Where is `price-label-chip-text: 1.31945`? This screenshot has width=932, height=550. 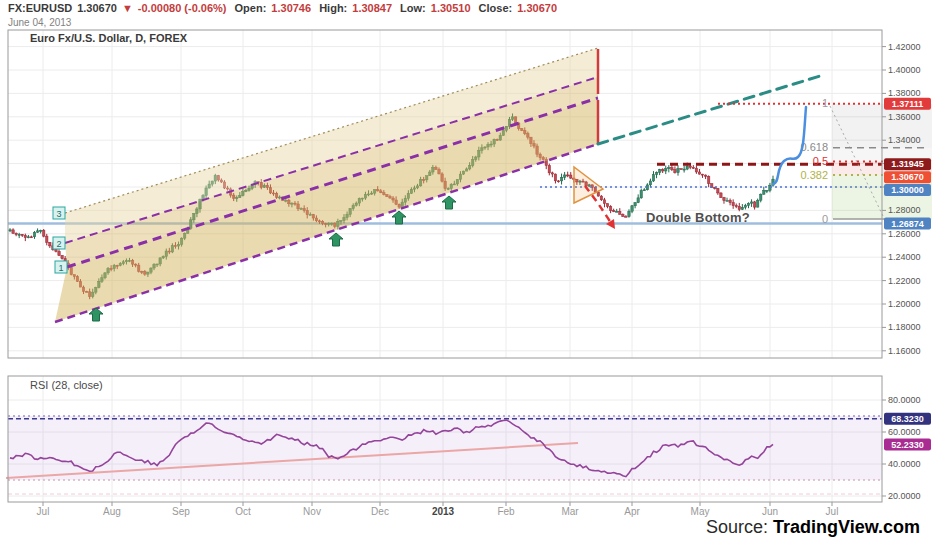
price-label-chip-text: 1.31945 is located at coordinates (908, 164).